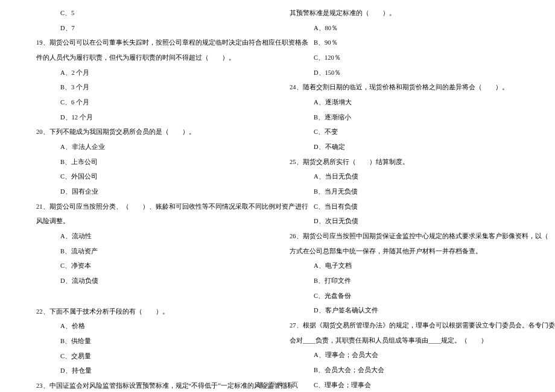 This screenshot has height=392, width=555. Describe the element at coordinates (148, 192) in the screenshot. I see `q20-option-d: D、国有企业` at that location.